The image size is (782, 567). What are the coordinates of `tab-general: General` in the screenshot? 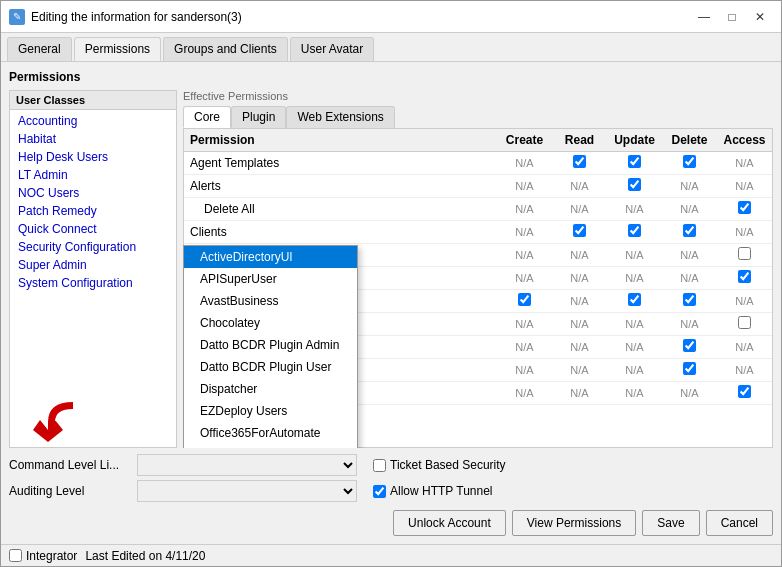 It's located at (40, 49).